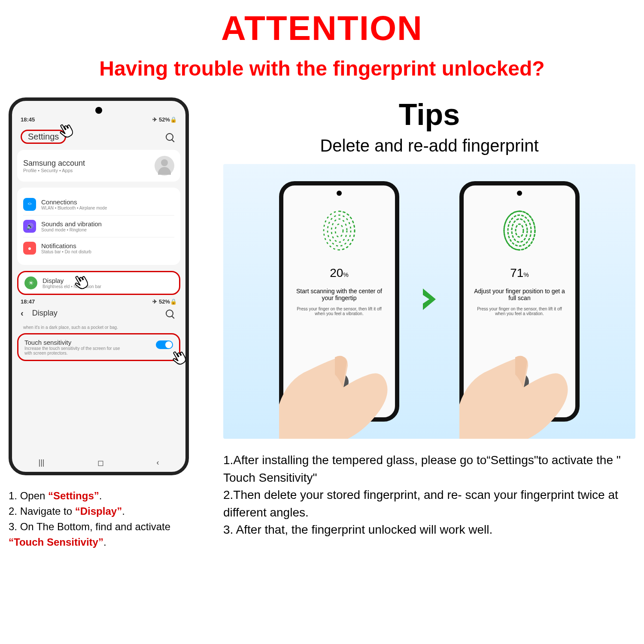  I want to click on notifications-sub: Status bar • Do not disturb, so click(66, 252).